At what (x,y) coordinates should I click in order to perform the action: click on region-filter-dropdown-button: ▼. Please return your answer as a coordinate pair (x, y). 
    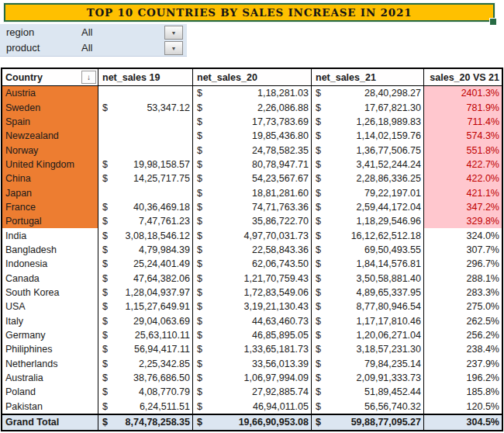
    Looking at the image, I should click on (174, 33).